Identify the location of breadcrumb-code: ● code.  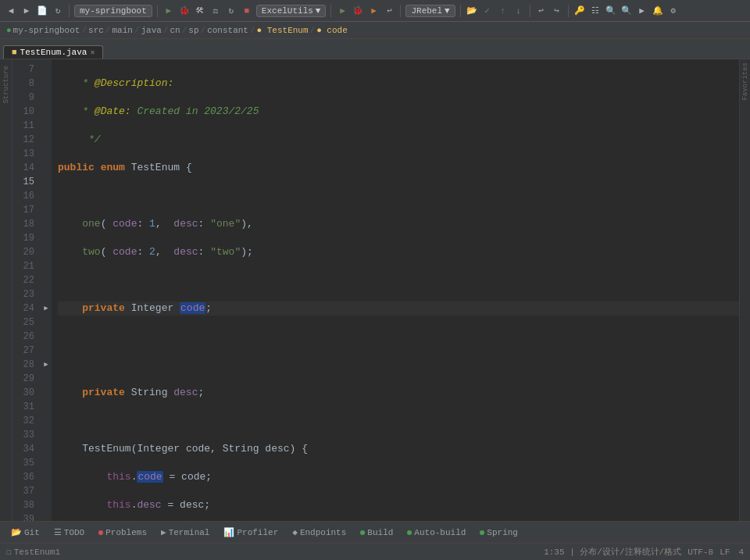
(332, 30).